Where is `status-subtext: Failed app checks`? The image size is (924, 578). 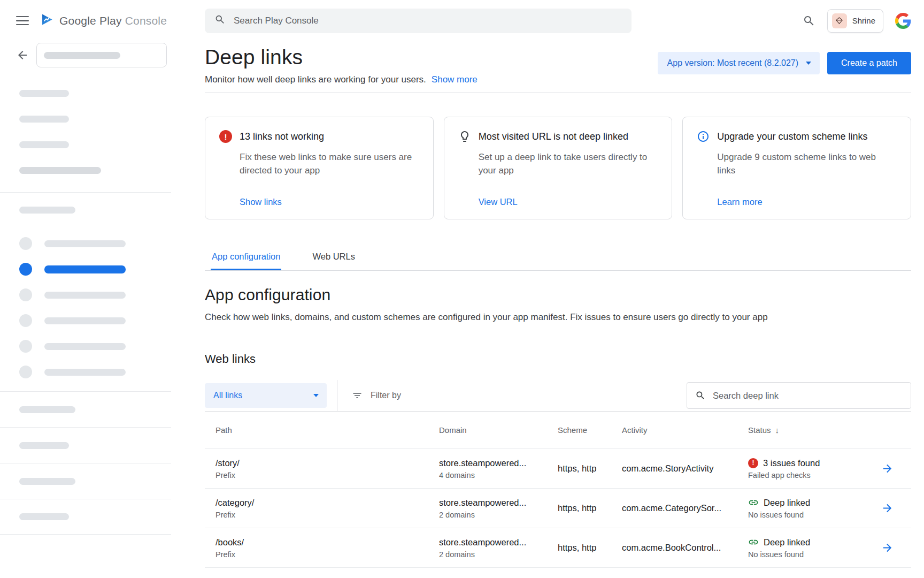 status-subtext: Failed app checks is located at coordinates (811, 475).